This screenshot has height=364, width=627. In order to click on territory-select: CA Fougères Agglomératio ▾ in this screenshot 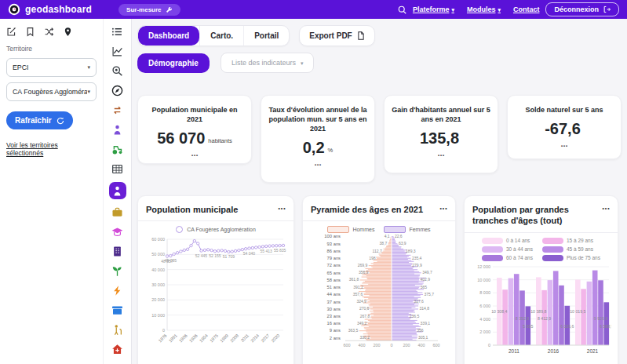, I will do `click(52, 92)`.